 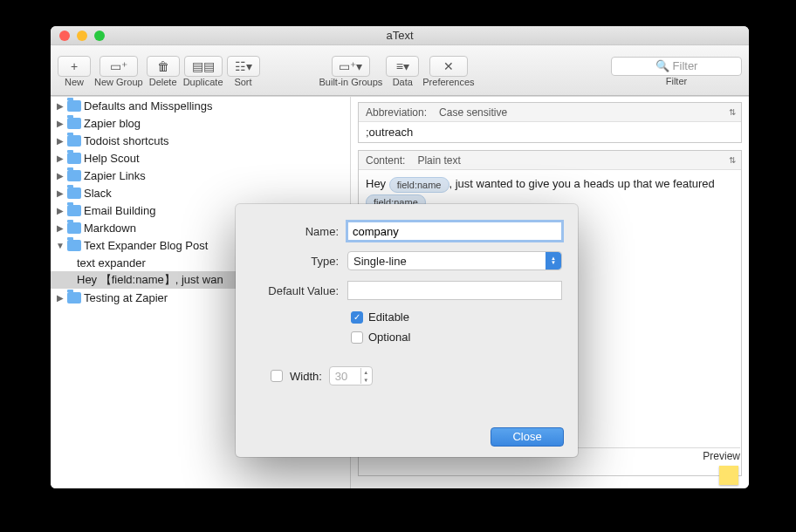 I want to click on duplicate-label: Duplicate, so click(x=203, y=82).